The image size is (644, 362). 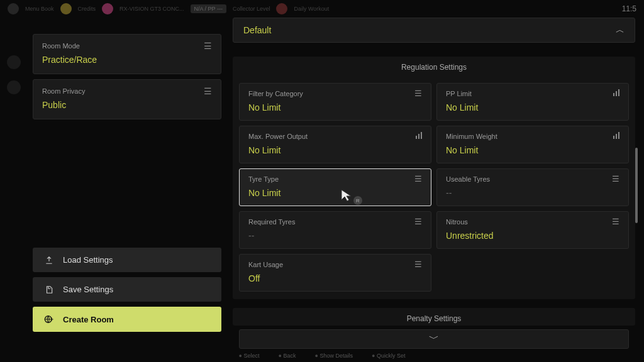 I want to click on menu-book-label: Menu Book, so click(x=40, y=9).